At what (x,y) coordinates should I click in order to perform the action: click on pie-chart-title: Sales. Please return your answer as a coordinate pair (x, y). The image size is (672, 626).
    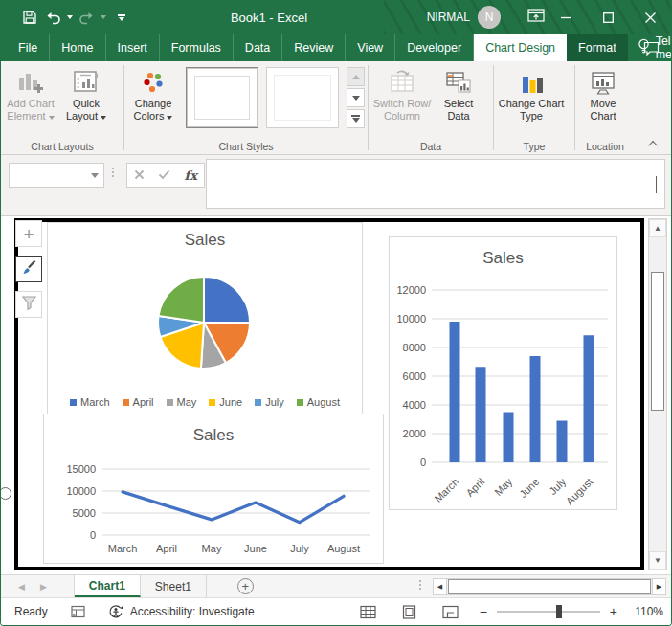
    Looking at the image, I should click on (205, 240).